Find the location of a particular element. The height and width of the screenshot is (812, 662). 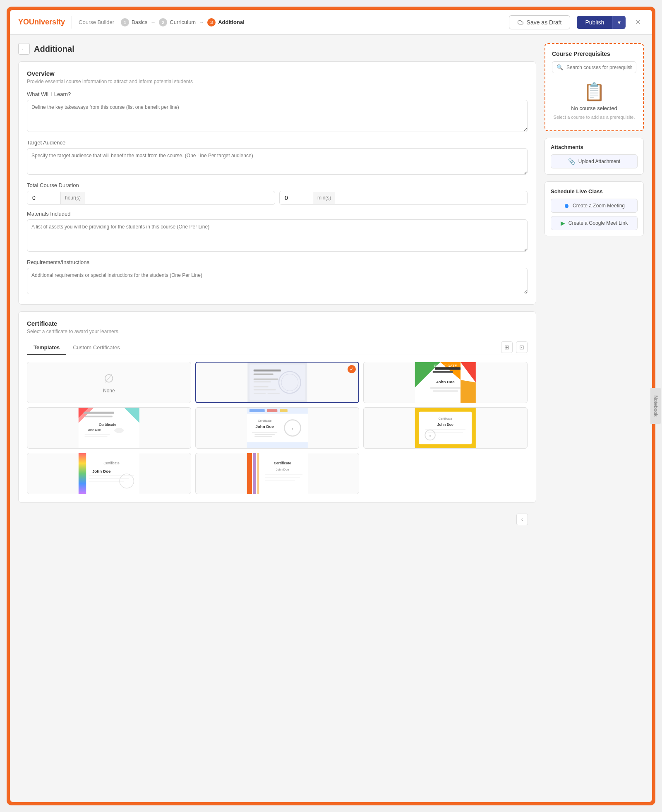

back-button: ← is located at coordinates (24, 49).